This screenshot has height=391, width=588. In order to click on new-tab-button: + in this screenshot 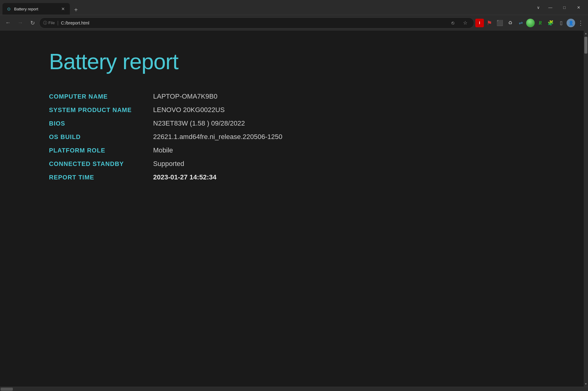, I will do `click(76, 10)`.